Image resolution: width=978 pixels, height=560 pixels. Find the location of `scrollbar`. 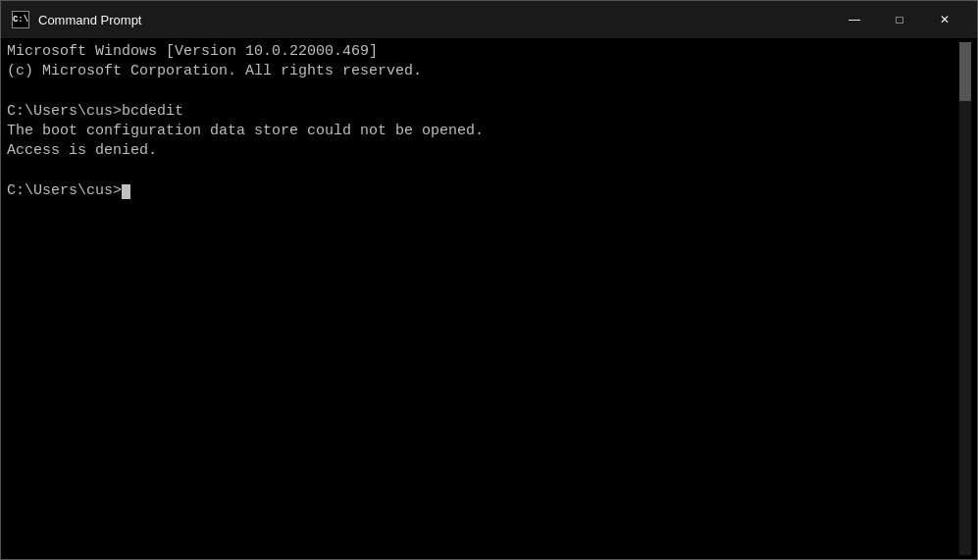

scrollbar is located at coordinates (965, 298).